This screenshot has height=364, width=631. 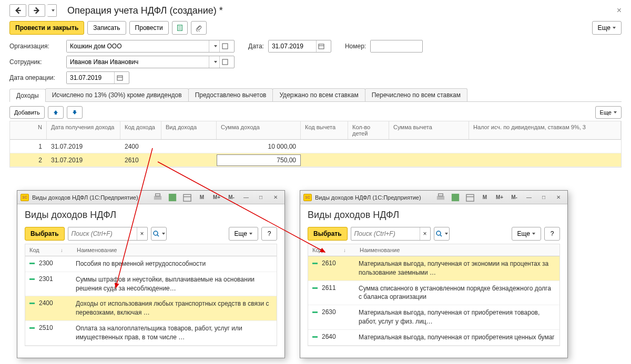 What do you see at coordinates (369, 130) in the screenshot?
I see `gh-kids: Кол-во детей` at bounding box center [369, 130].